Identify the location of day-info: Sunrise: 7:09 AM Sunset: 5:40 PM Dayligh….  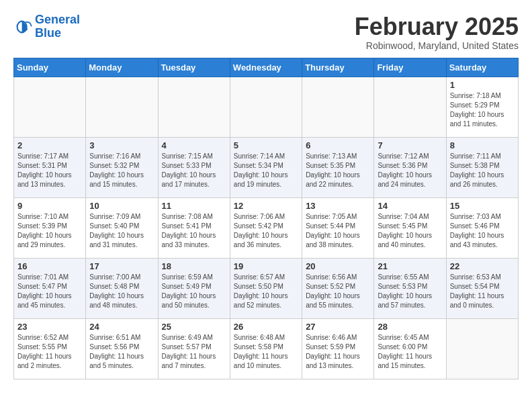
(122, 231).